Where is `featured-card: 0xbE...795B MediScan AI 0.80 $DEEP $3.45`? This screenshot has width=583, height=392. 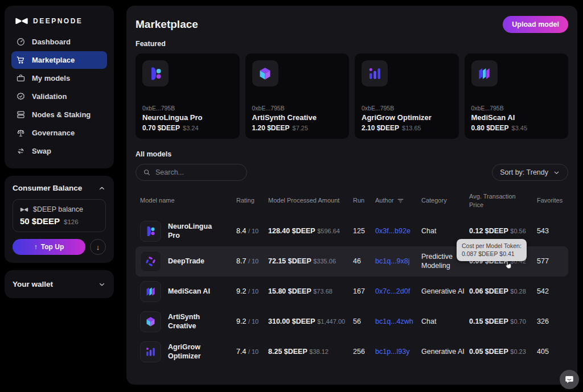
featured-card: 0xbE...795B MediScan AI 0.80 $DEEP $3.45 is located at coordinates (517, 96).